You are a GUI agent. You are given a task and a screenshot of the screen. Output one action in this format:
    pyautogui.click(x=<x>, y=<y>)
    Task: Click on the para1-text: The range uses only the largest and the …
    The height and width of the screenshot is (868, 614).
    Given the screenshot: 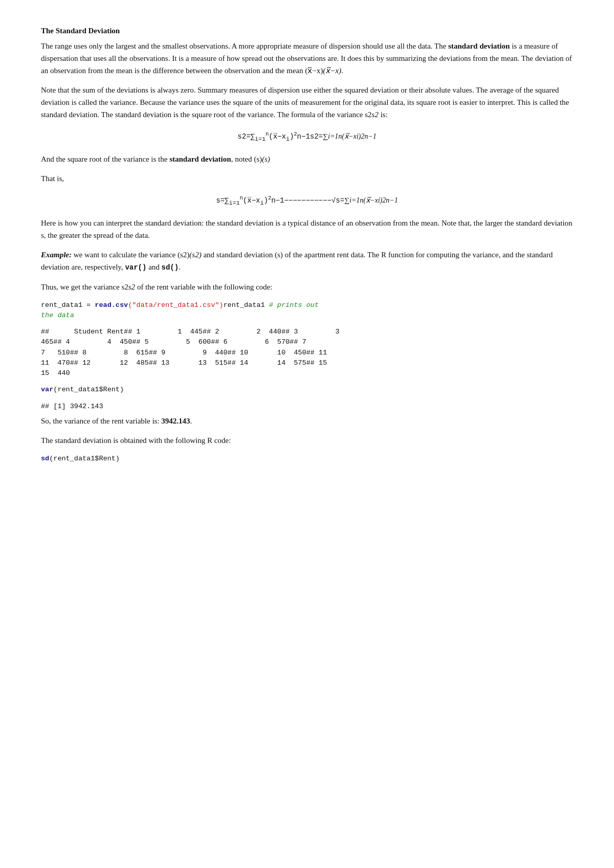 What is the action you would take?
    pyautogui.click(x=245, y=46)
    